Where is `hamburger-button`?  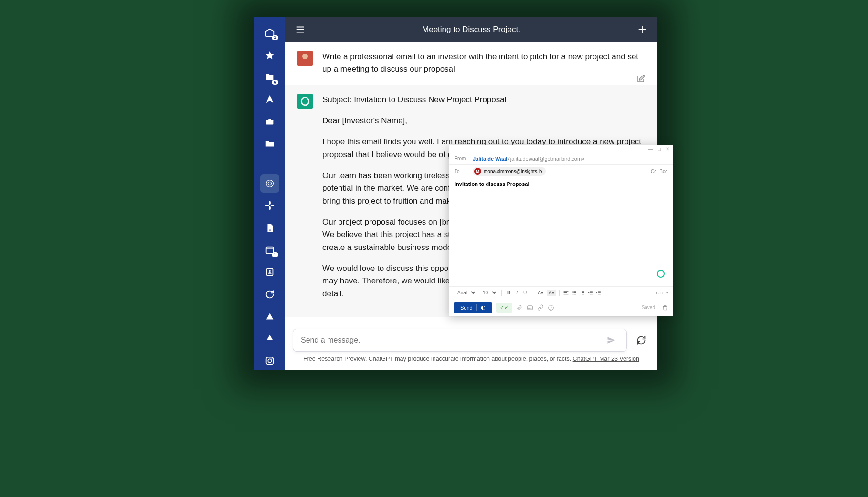
hamburger-button is located at coordinates (300, 30).